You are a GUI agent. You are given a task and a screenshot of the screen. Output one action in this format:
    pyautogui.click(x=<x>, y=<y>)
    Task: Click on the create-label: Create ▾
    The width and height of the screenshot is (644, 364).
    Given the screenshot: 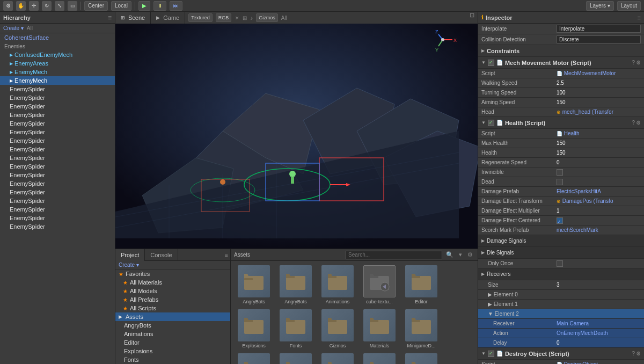 What is the action you would take?
    pyautogui.click(x=13, y=28)
    